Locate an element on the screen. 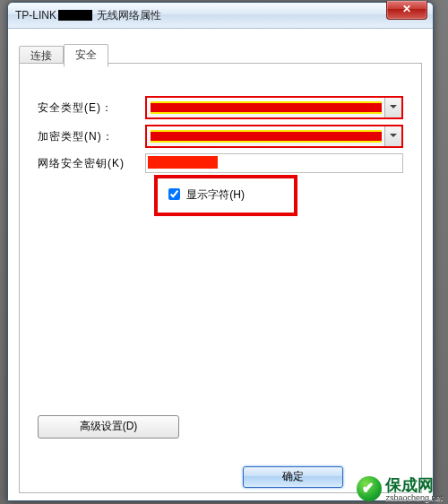 The height and width of the screenshot is (504, 448). row-security-type: 安全类型(E)： is located at coordinates (220, 108).